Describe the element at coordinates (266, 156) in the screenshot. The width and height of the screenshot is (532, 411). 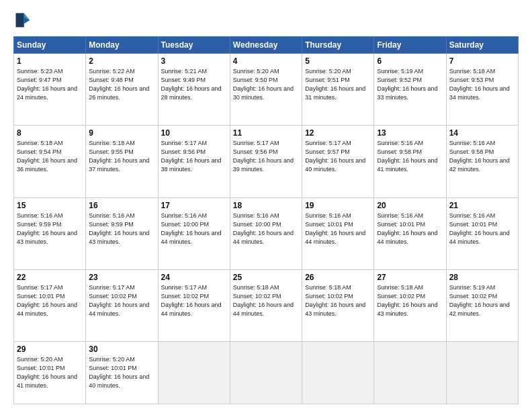
I see `day-info: Sunrise: 5:17 AM Sunset: 9:56 PM Dayligh…` at that location.